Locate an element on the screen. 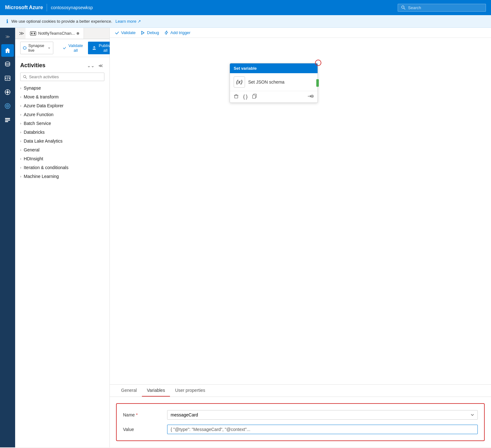 This screenshot has height=448, width=491. activity-group-general: › General is located at coordinates (62, 150).